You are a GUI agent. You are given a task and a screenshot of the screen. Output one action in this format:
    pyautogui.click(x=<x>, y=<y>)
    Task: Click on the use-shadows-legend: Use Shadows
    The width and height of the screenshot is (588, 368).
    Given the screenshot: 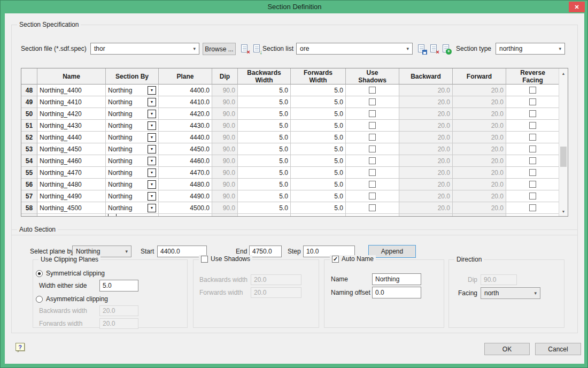 What is the action you would take?
    pyautogui.click(x=226, y=259)
    